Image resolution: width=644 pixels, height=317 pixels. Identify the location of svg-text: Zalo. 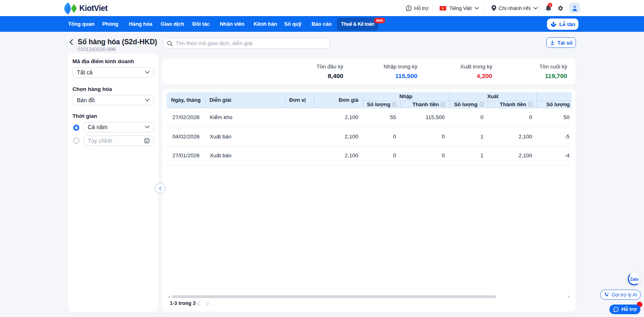
(634, 279).